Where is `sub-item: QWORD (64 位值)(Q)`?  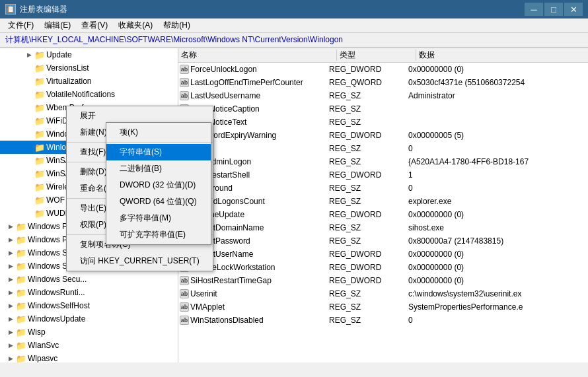 sub-item: QWORD (64 位值)(Q) is located at coordinates (159, 202).